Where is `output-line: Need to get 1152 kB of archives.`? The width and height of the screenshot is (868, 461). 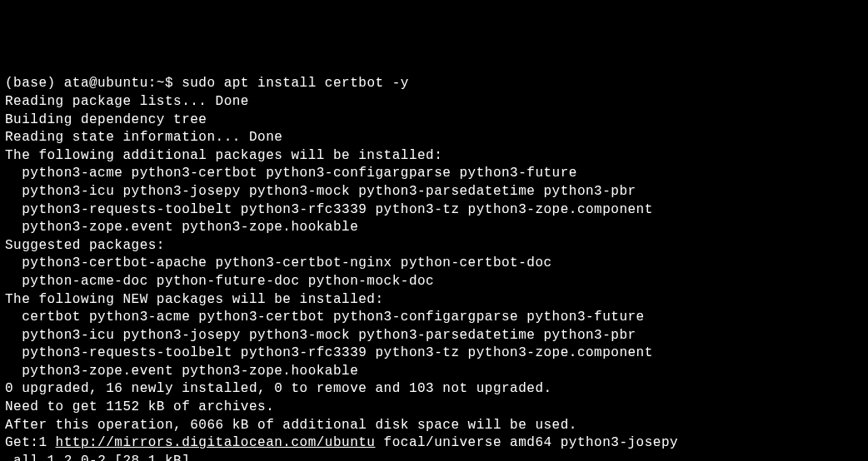 output-line: Need to get 1152 kB of archives. is located at coordinates (434, 408).